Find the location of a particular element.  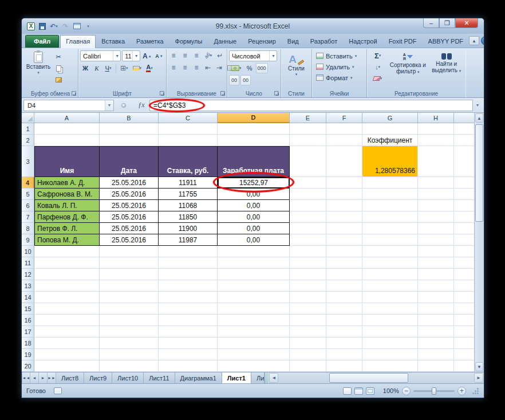

cell-F13 is located at coordinates (345, 286).